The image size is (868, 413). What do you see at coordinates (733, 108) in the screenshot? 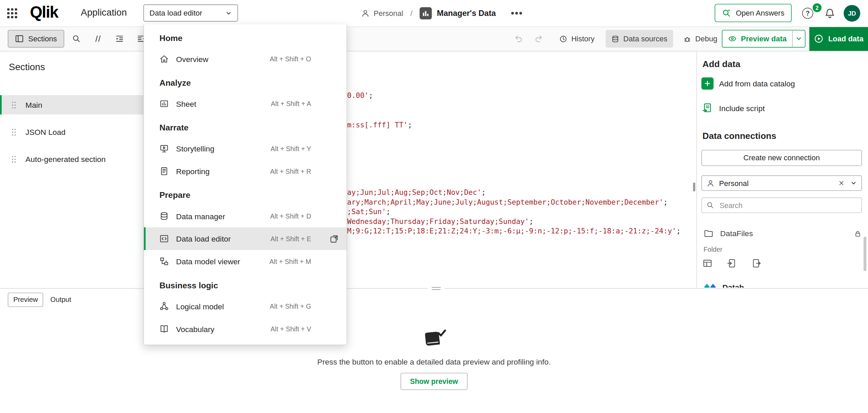
I see `include-script-button: Include script` at bounding box center [733, 108].